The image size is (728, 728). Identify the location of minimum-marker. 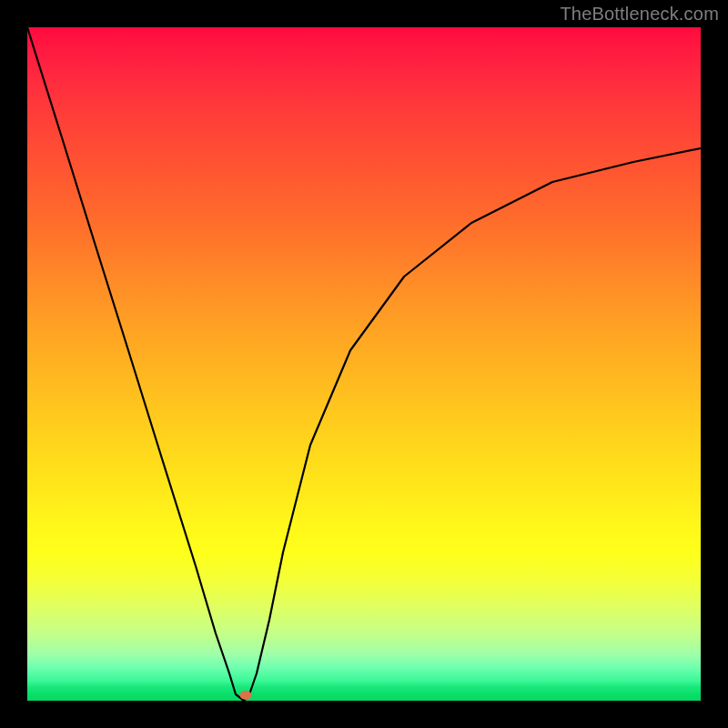
(246, 695).